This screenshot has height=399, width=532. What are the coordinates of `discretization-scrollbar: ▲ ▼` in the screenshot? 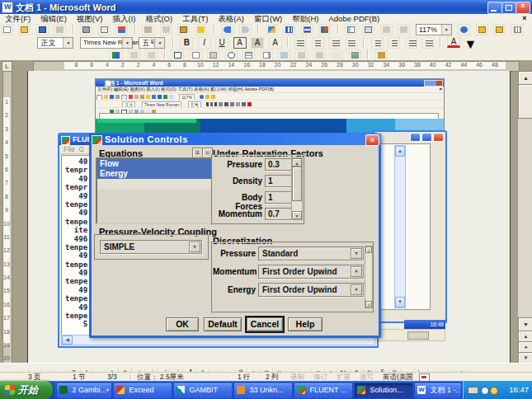 It's located at (369, 277).